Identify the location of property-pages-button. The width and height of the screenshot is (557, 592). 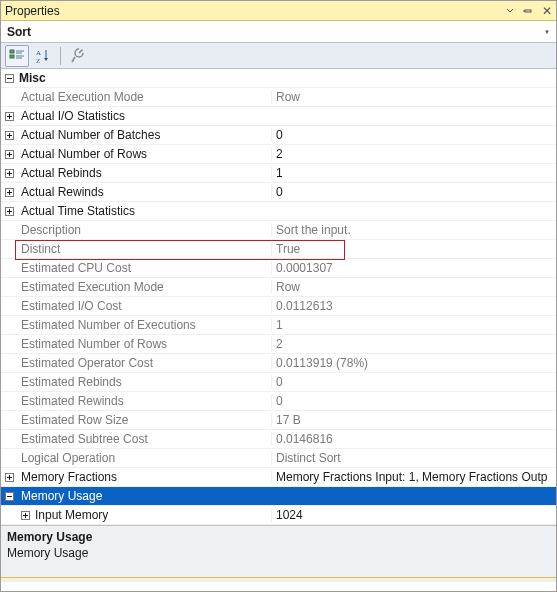
(78, 56).